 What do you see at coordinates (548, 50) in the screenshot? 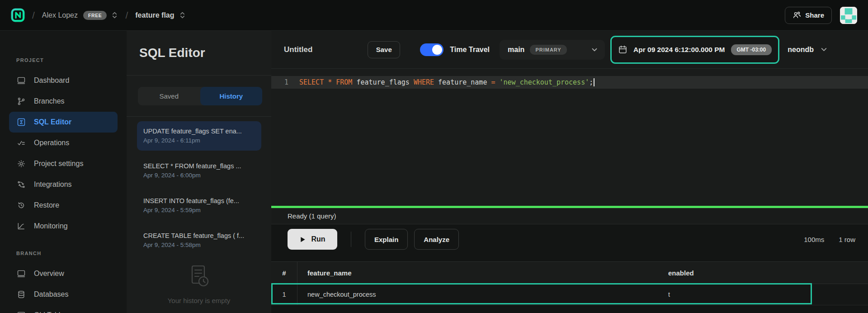
I see `primary-badge: PRIMARY` at bounding box center [548, 50].